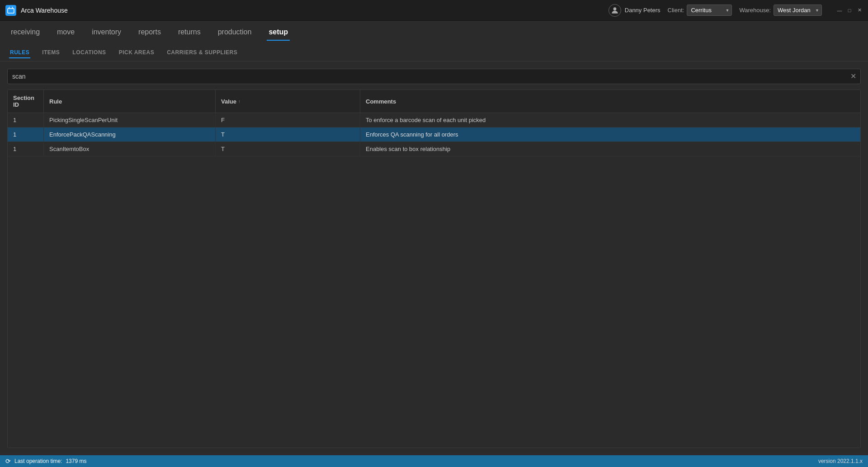 The image size is (868, 467). Describe the element at coordinates (610, 149) in the screenshot. I see `td-comments: Enables scan to box relationship` at that location.